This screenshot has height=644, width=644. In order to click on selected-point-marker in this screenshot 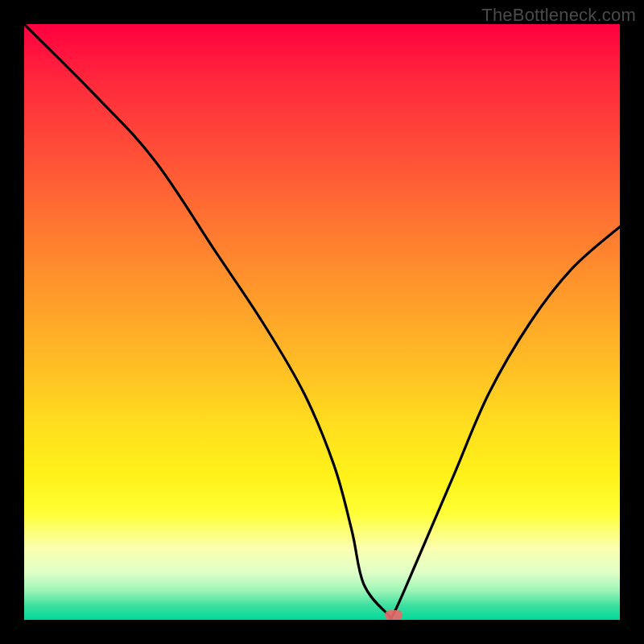, I will do `click(394, 615)`.